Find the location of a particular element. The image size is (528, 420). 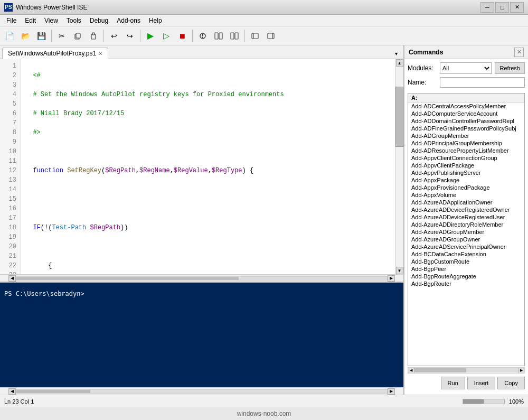

scroll-track is located at coordinates (399, 167).